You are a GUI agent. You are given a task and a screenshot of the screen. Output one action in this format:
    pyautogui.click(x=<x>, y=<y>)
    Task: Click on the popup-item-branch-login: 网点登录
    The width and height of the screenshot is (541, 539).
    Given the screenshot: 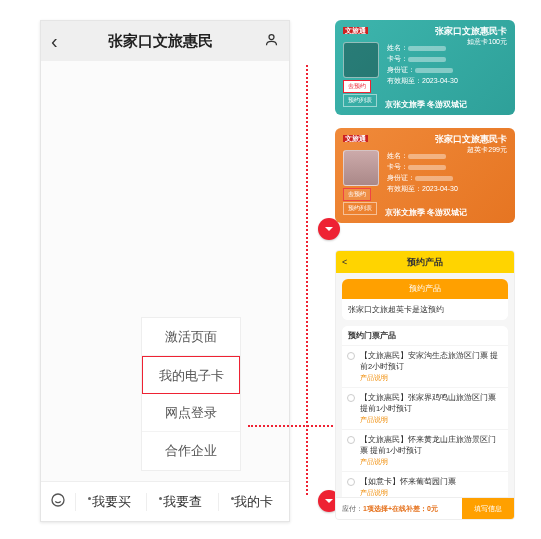 What is the action you would take?
    pyautogui.click(x=191, y=413)
    